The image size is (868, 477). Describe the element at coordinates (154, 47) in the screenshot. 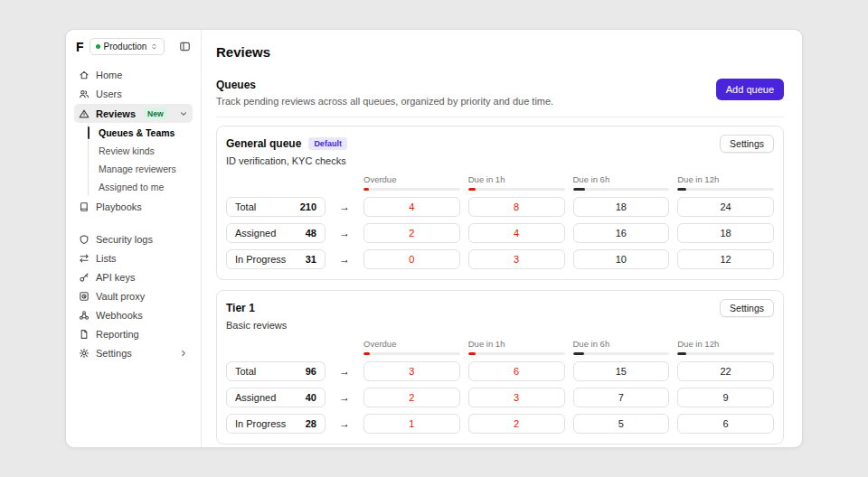

I see `chevron-updown-icon` at that location.